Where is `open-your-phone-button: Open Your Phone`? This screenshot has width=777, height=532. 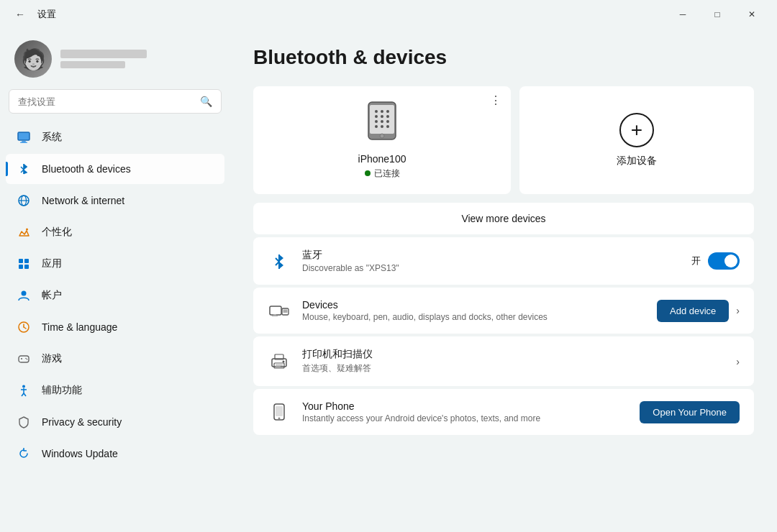 open-your-phone-button: Open Your Phone is located at coordinates (689, 413).